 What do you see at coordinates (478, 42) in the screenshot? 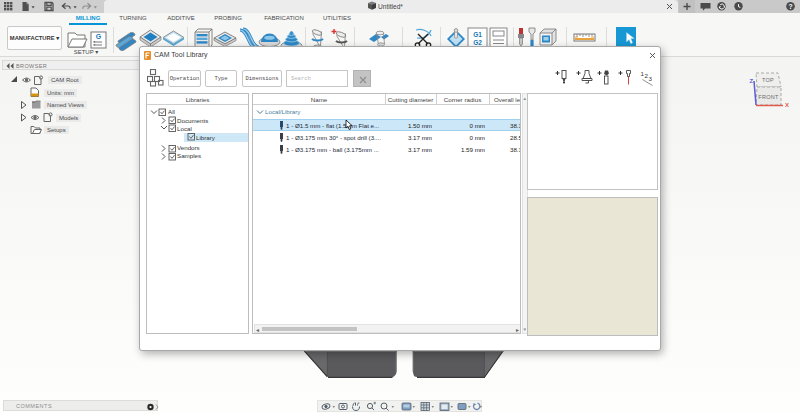
I see `svg-text: G2` at bounding box center [478, 42].